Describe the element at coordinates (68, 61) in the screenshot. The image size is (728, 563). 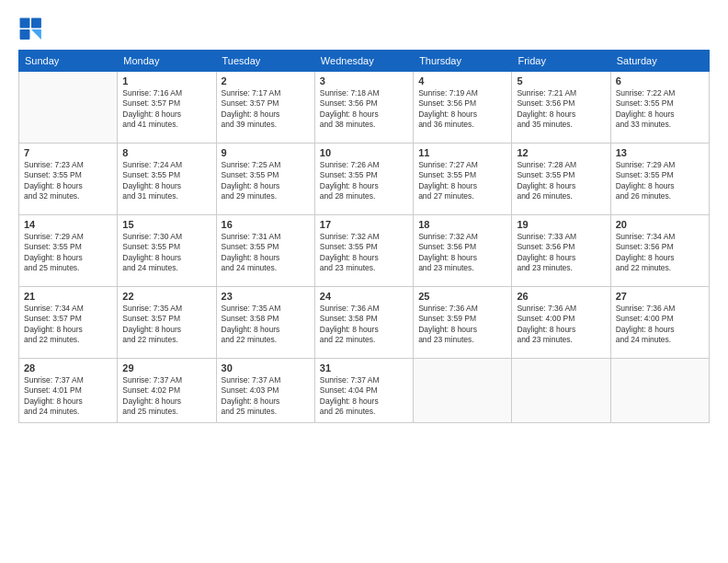
I see `weekday-header-sunday: Sunday` at that location.